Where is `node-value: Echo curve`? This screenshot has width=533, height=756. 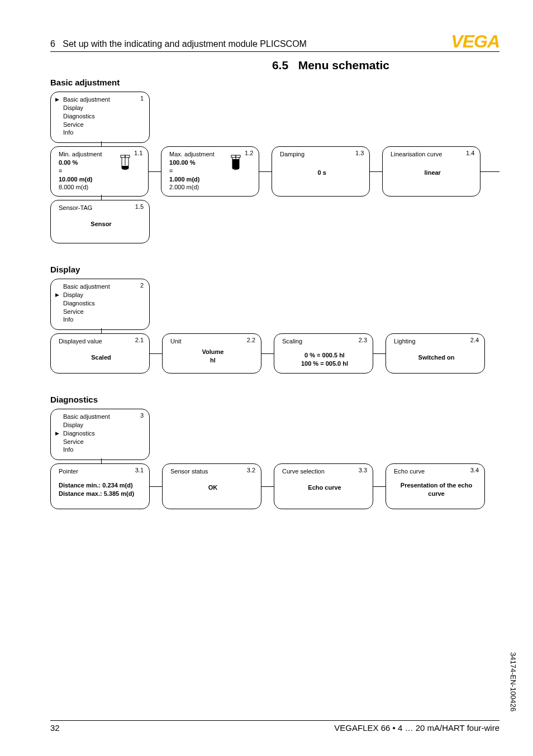
node-value: Echo curve is located at coordinates (325, 488).